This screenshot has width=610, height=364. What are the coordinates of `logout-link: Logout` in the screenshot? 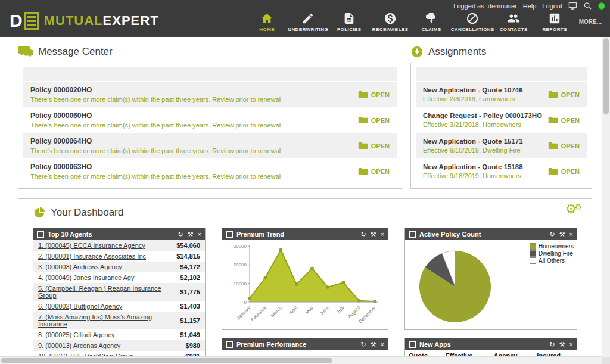 It's located at (552, 6).